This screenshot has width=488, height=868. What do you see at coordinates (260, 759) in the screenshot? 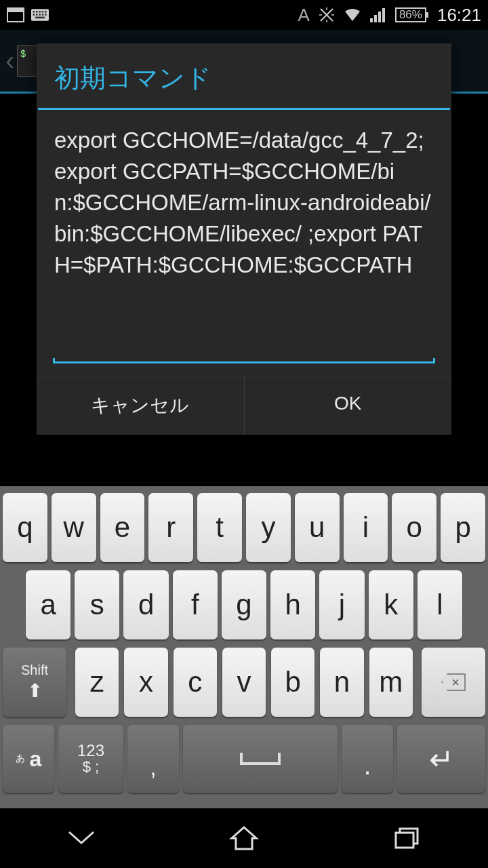
I see `key-space` at bounding box center [260, 759].